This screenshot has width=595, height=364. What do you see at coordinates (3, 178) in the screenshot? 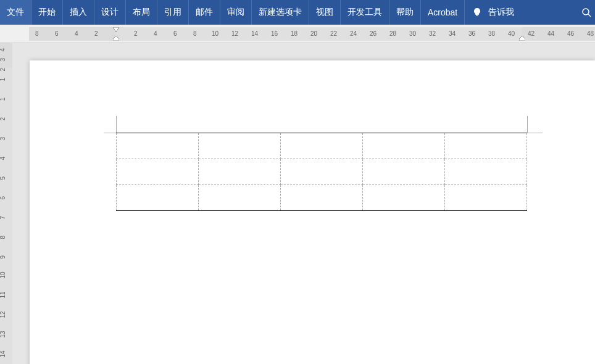
I see `vruler-tick: 5` at bounding box center [3, 178].